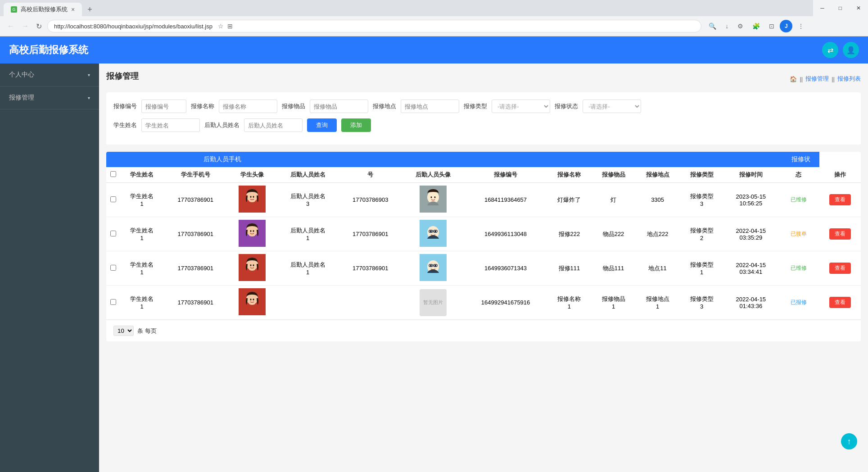 Image resolution: width=868 pixels, height=472 pixels. What do you see at coordinates (484, 331) in the screenshot?
I see `pagination: 10 20 50 条 每页` at bounding box center [484, 331].